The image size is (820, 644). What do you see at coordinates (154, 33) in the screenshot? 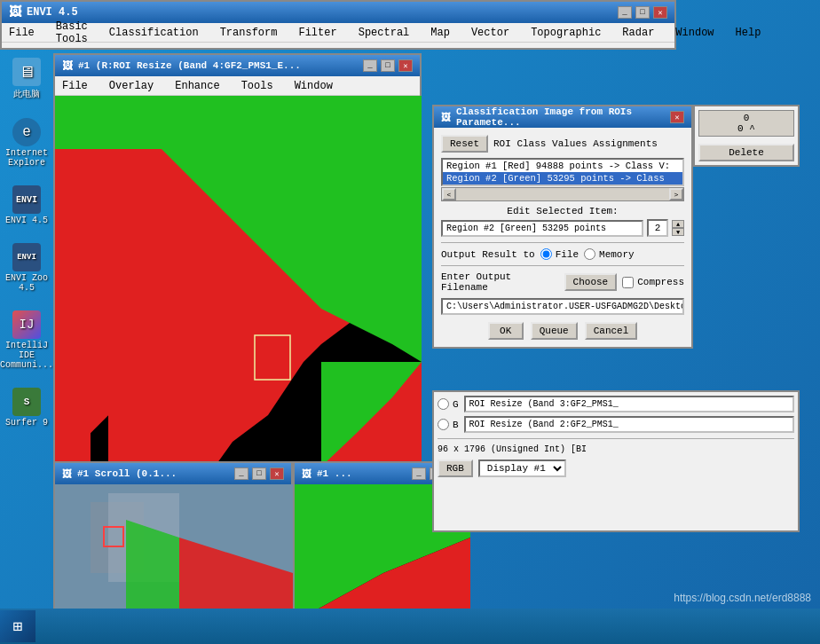
I see `menu-classification: Classification` at bounding box center [154, 33].